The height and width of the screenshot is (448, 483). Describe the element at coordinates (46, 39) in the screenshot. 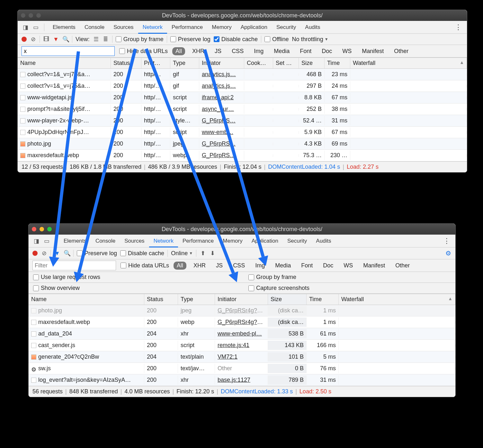

I see `screenshot-icon: 🎞` at that location.